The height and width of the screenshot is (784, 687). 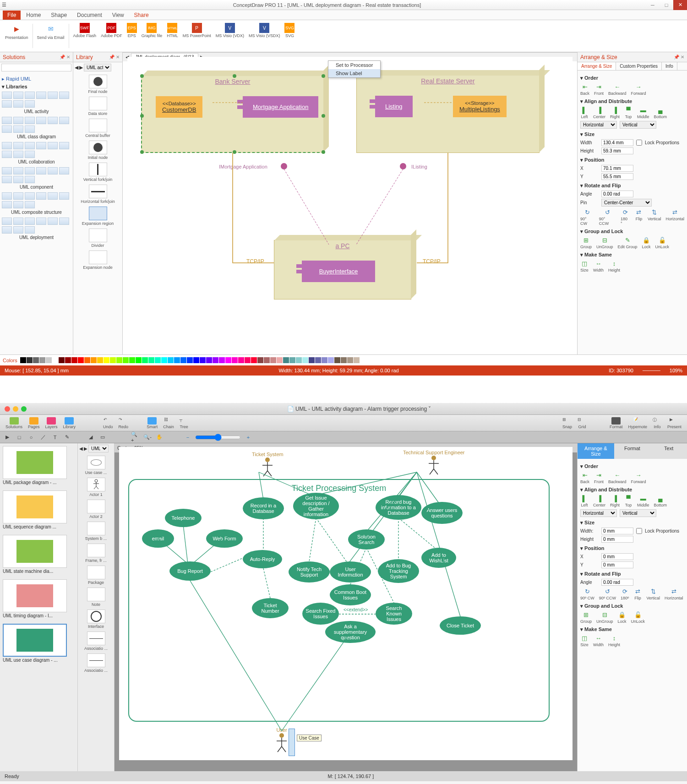 What do you see at coordinates (675, 217) in the screenshot?
I see `flip-h: ⇄Horizontal` at bounding box center [675, 217].